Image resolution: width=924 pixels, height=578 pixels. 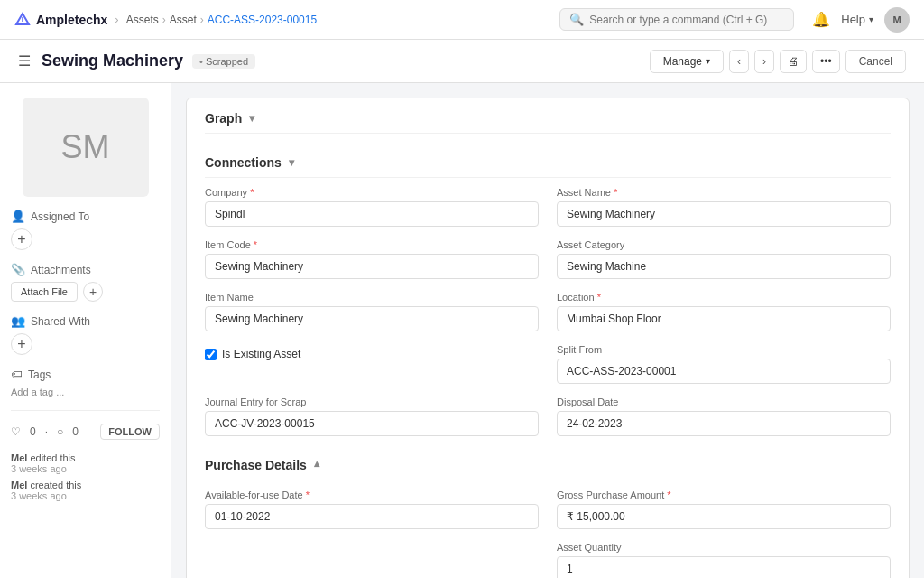 What do you see at coordinates (872, 20) in the screenshot?
I see `help-chevron-icon: ▾` at bounding box center [872, 20].